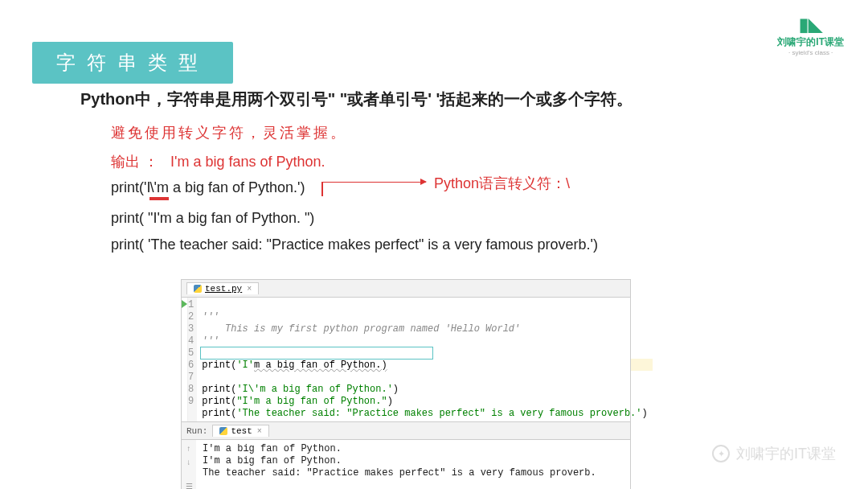  Describe the element at coordinates (810, 25) in the screenshot. I see `logo-mark: ▮◣` at that location.